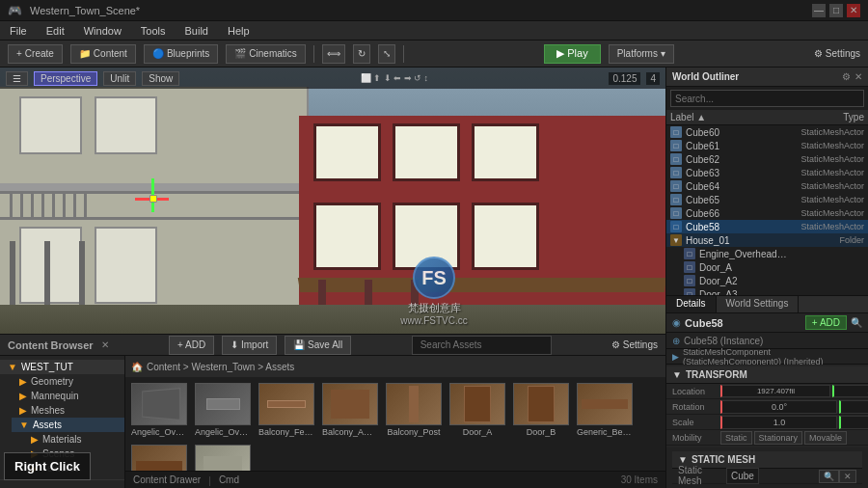  I want to click on settings-button: ⚙ Settings, so click(837, 54).